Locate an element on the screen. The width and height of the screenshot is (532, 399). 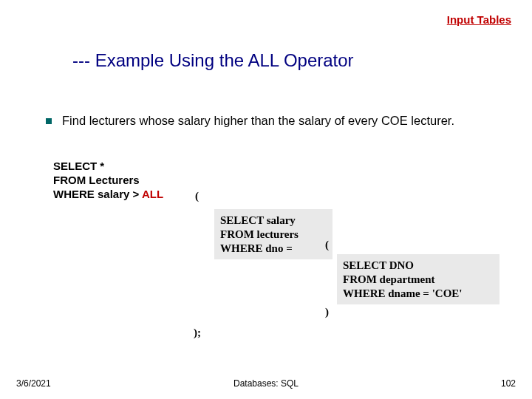
bullet-icon is located at coordinates (49, 121).